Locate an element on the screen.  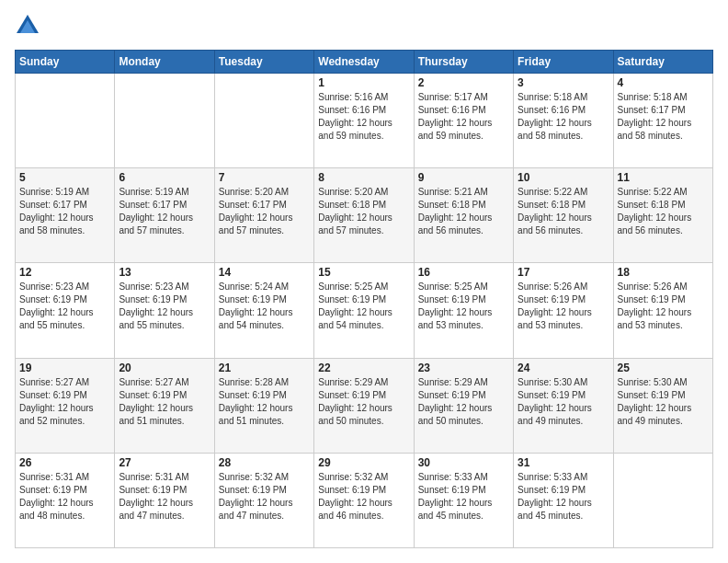
calendar-cell: 24Sunrise: 5:30 AMSunset: 6:19 PMDayligh… is located at coordinates (563, 405).